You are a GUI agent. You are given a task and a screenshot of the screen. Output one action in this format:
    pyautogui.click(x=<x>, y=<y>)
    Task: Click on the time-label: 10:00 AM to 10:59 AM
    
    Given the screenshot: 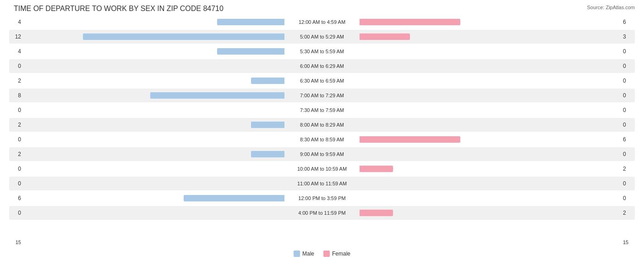 What is the action you would take?
    pyautogui.click(x=322, y=169)
    